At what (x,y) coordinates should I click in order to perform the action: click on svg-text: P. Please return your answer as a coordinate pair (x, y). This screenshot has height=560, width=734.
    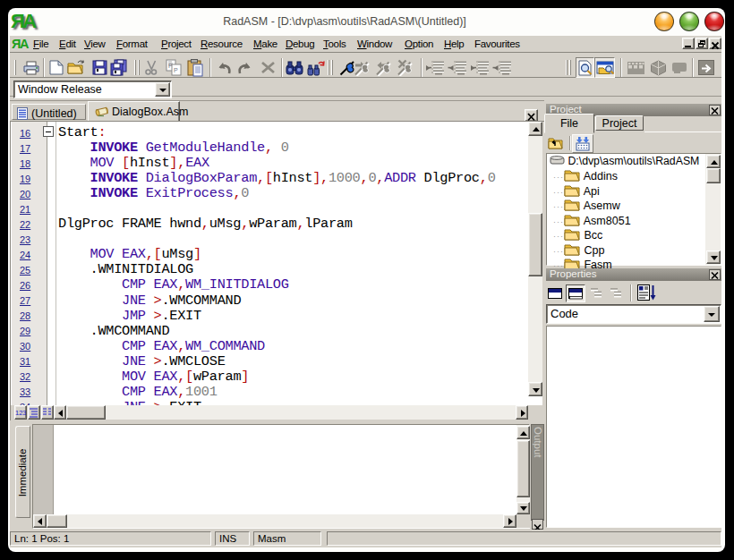
    Looking at the image, I should click on (175, 70).